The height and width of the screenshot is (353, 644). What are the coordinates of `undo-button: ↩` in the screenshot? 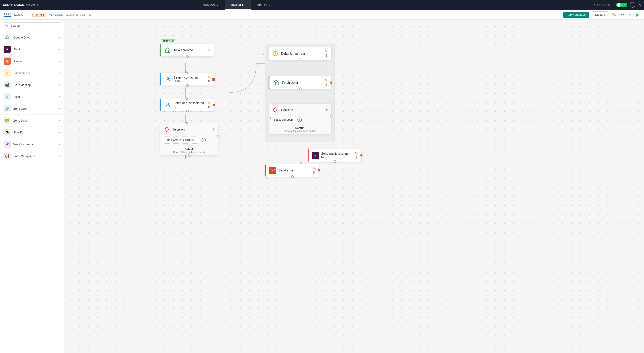 It's located at (622, 15).